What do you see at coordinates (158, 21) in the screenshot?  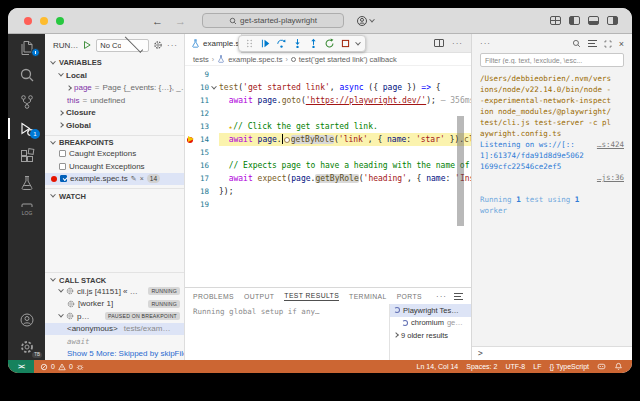 I see `back-arrow-icon: ←` at bounding box center [158, 21].